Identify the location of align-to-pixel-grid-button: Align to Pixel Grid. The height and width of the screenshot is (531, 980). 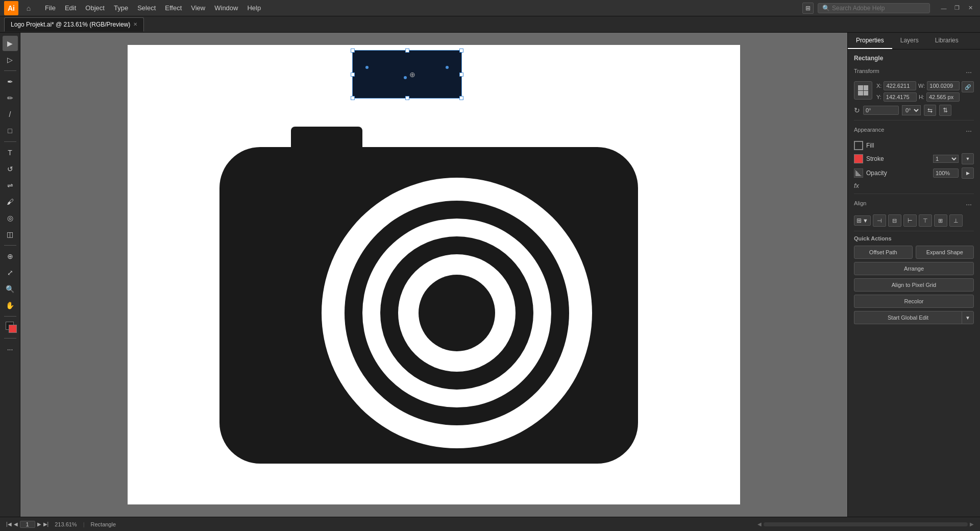
(914, 285).